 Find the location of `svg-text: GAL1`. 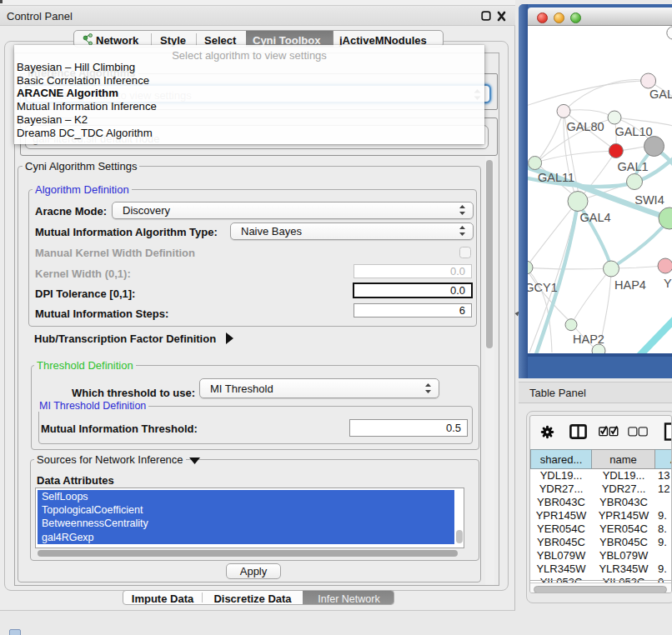

svg-text: GAL1 is located at coordinates (632, 167).